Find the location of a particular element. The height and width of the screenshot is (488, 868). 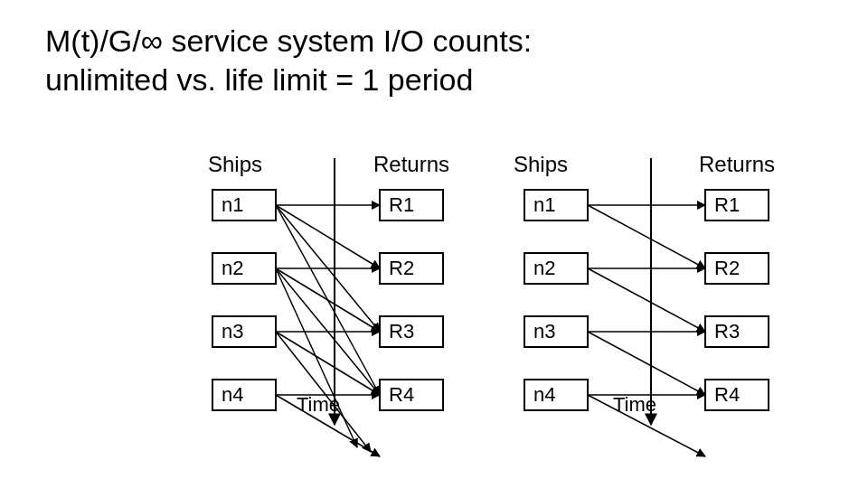

right-arrow-n2-r3 is located at coordinates (646, 300).